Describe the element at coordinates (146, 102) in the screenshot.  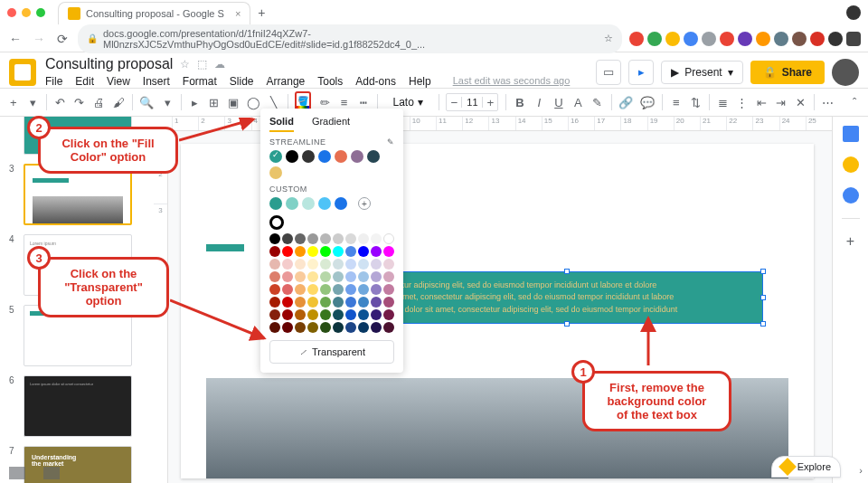
I see `zoom-button: 🔍` at that location.